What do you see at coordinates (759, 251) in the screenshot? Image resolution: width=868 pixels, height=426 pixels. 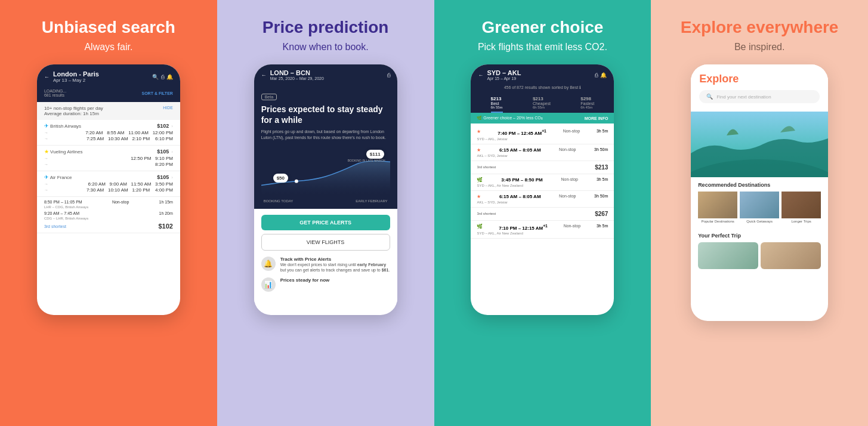 I see `perfect-trip-section: Your Perfect Trip` at bounding box center [759, 251].